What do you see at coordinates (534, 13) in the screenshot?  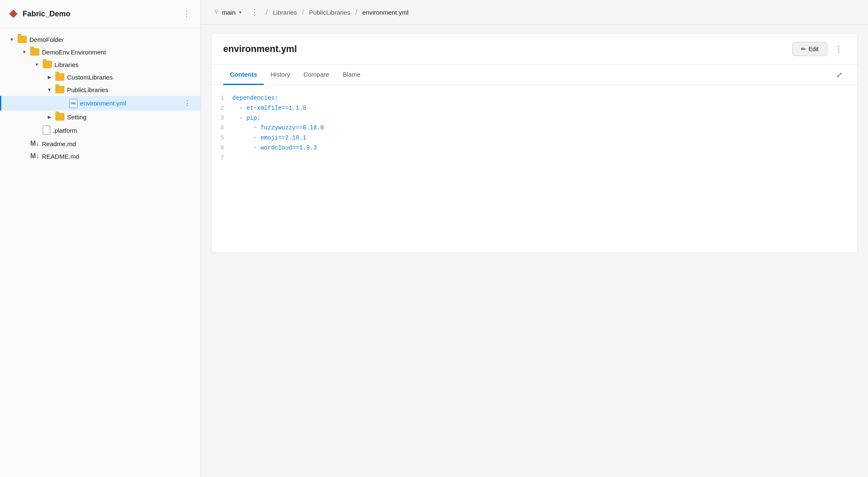 I see `topbar: ⑂ main ▾ ⋮ / Libraries / PublicLibraries…` at bounding box center [534, 13].